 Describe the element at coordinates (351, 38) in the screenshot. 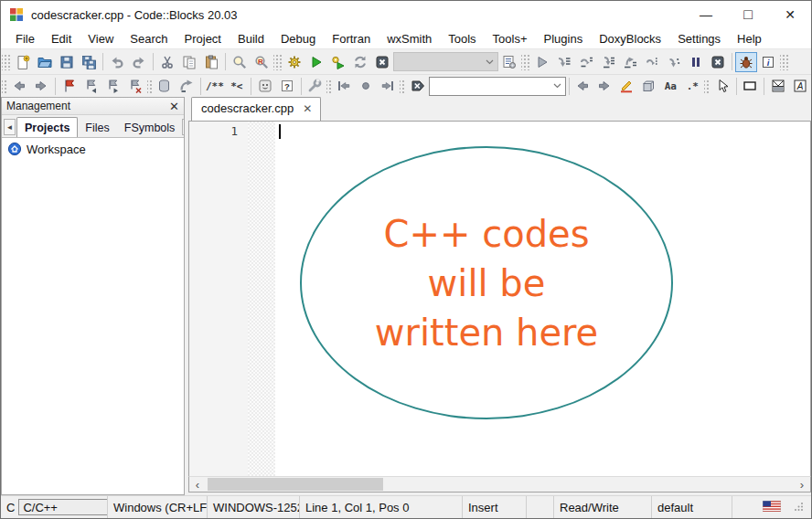

I see `menu-fortran: Fortran` at that location.